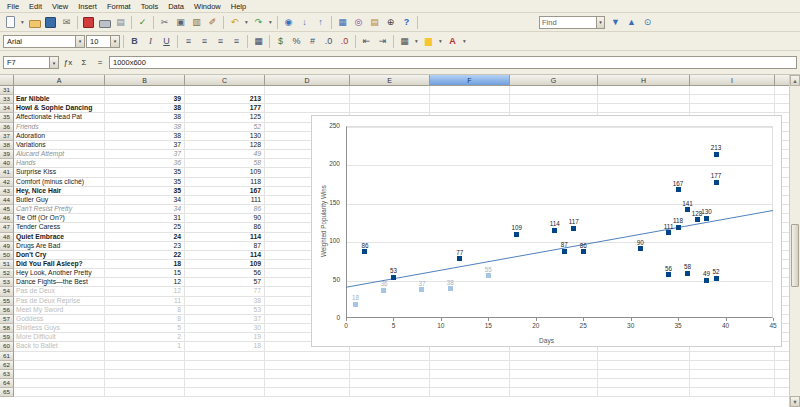  I want to click on increase-indent-button: ⇥, so click(382, 42).